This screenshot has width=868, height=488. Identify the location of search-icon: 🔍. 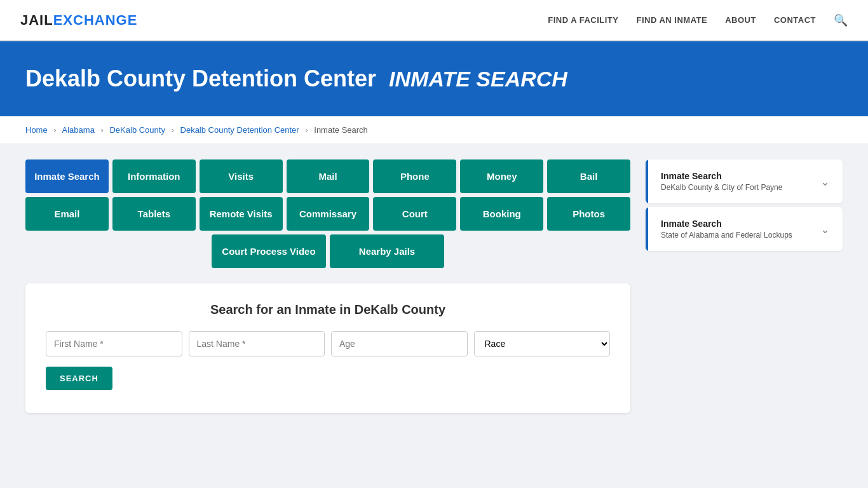
(841, 20).